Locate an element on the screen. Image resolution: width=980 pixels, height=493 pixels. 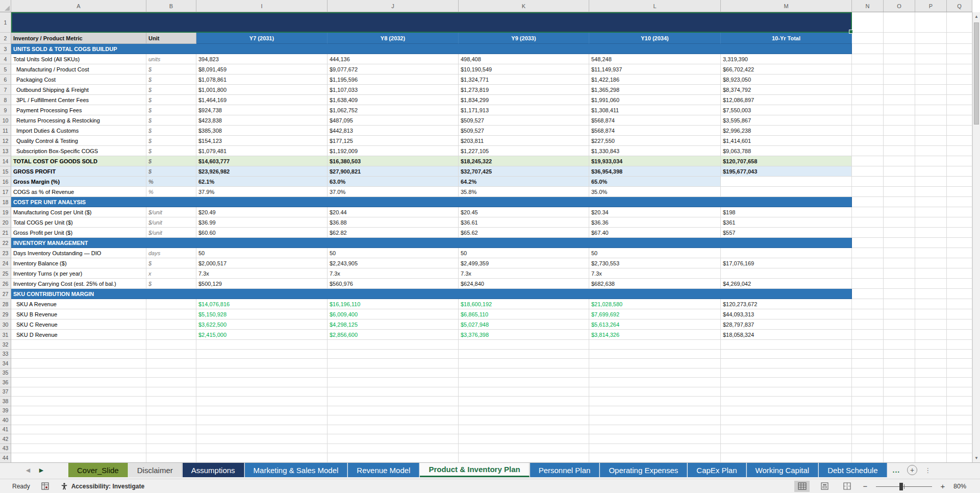
row-label-cell: Packaging Cost is located at coordinates (79, 80).